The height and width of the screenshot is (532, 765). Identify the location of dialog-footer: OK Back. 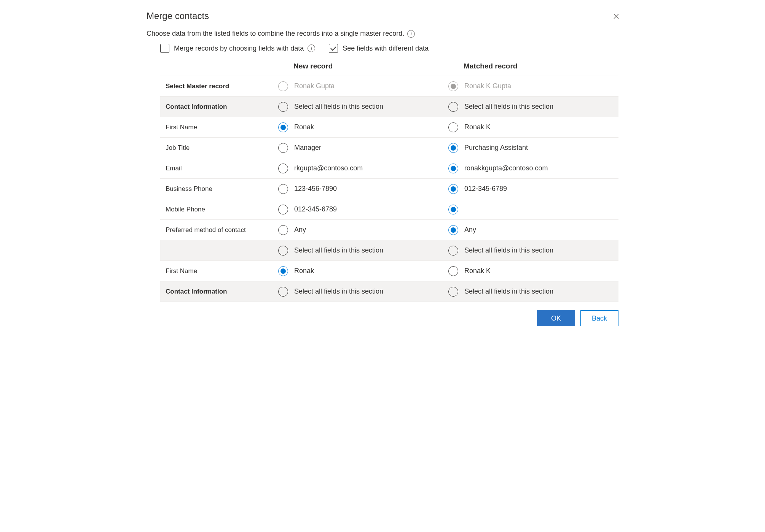
(382, 314).